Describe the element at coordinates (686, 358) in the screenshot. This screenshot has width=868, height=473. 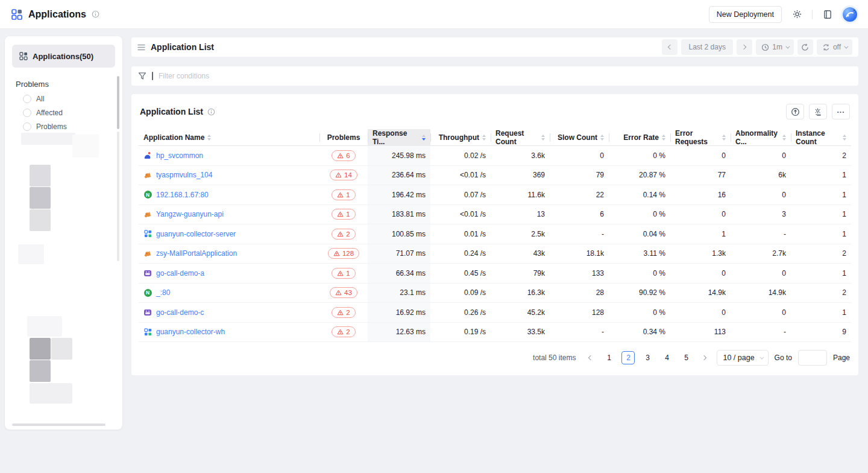
I see `page-number-5: 5` at that location.